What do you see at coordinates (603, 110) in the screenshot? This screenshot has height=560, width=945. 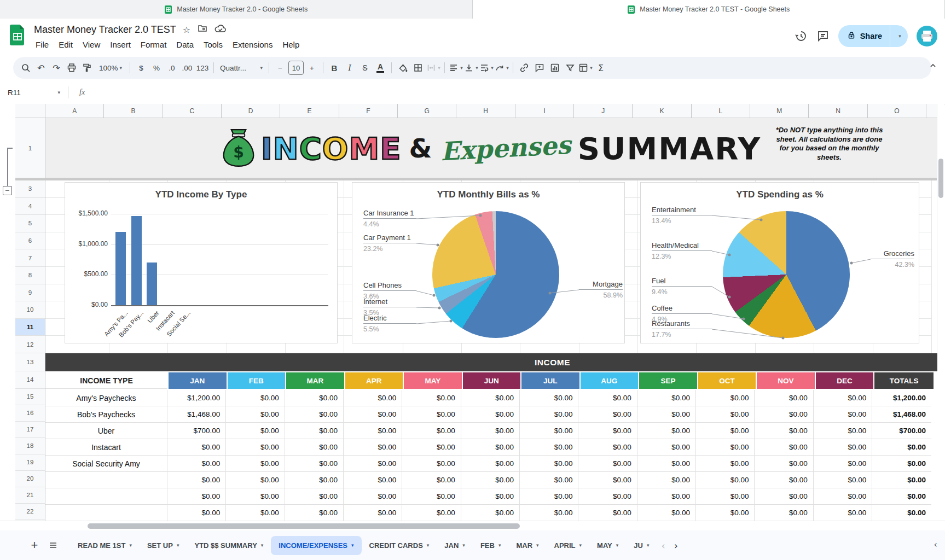 I see `column-header: J` at bounding box center [603, 110].